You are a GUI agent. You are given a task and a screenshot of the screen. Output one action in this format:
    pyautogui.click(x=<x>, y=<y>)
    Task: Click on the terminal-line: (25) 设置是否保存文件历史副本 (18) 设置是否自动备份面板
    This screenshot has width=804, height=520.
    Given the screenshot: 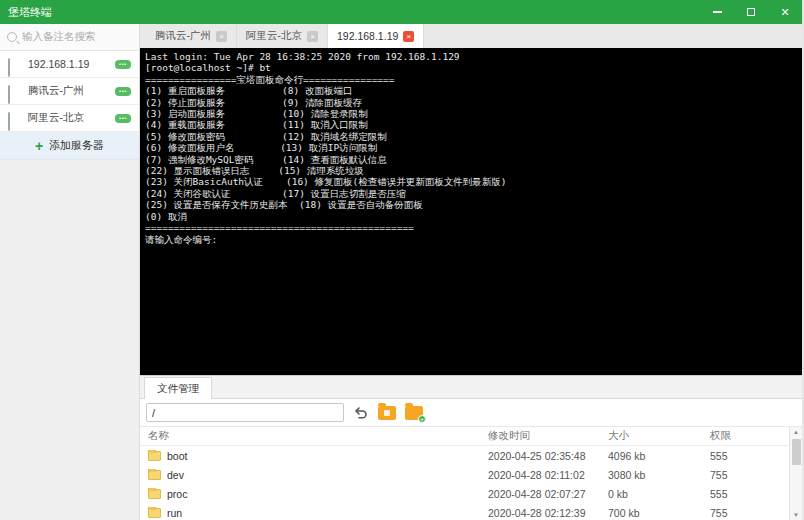 What is the action you would take?
    pyautogui.click(x=471, y=204)
    